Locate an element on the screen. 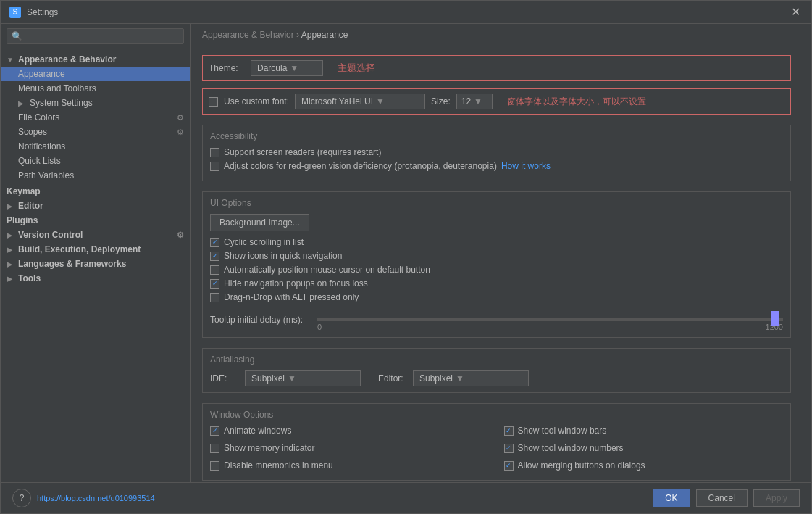  search-box is located at coordinates (96, 36).